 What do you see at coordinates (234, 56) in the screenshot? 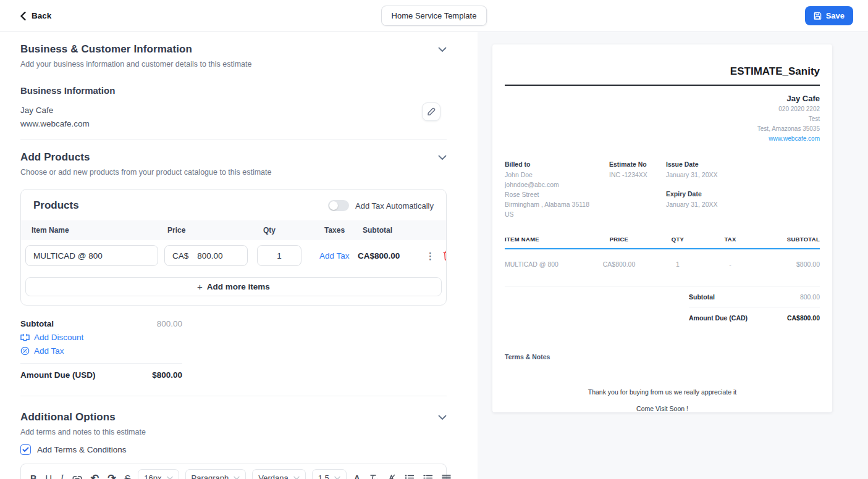
I see `business-customer-section-header: Business & Customer Information Add your…` at bounding box center [234, 56].